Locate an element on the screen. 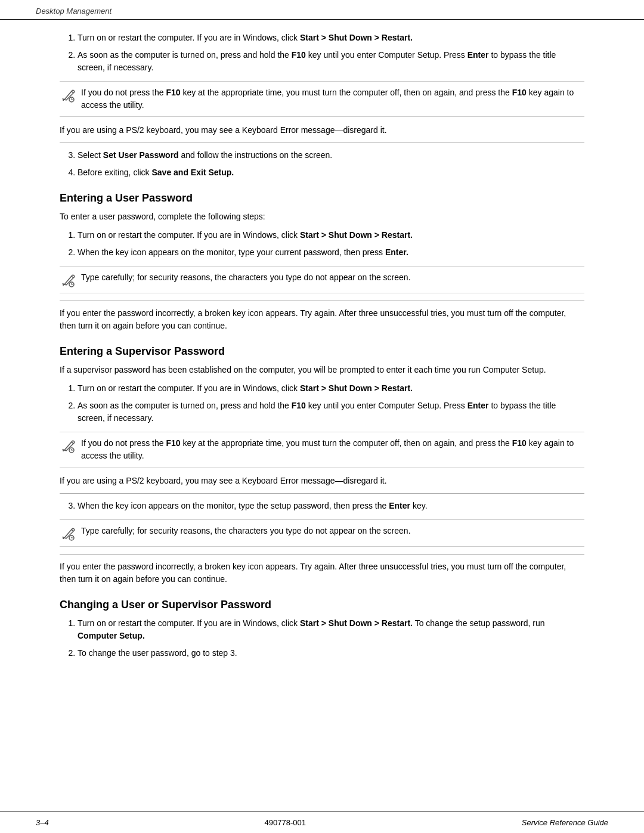 Image resolution: width=644 pixels, height=833 pixels. section2-steps: Turn on or restart the computer. If you … is located at coordinates (322, 403).